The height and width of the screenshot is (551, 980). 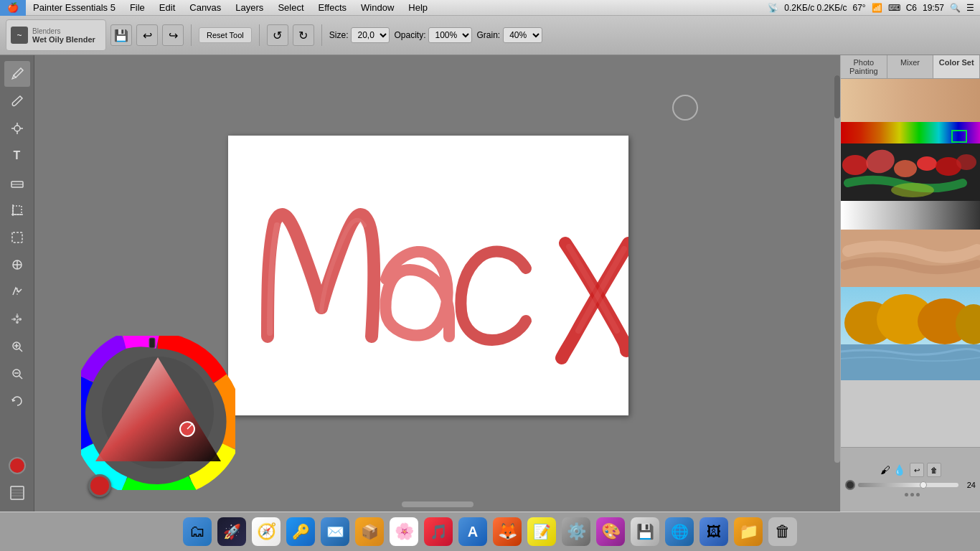 I want to click on menu-effects: Effects, so click(x=333, y=8).